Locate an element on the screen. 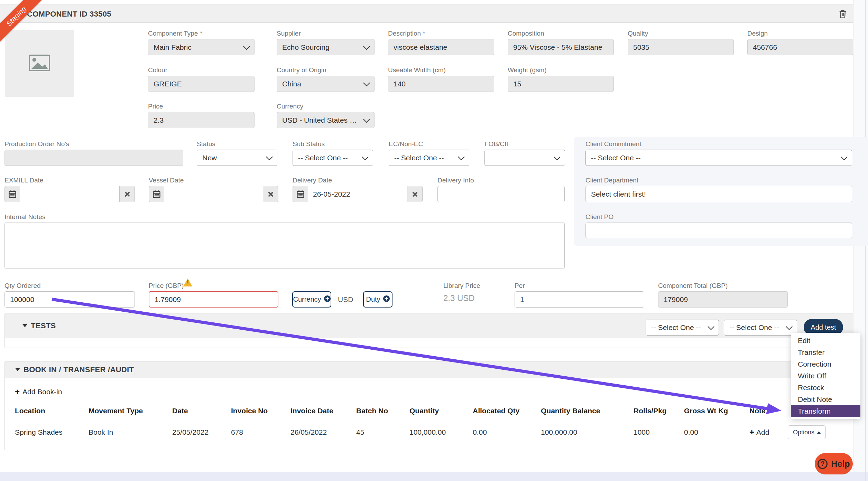 The width and height of the screenshot is (868, 481). design-input is located at coordinates (800, 47).